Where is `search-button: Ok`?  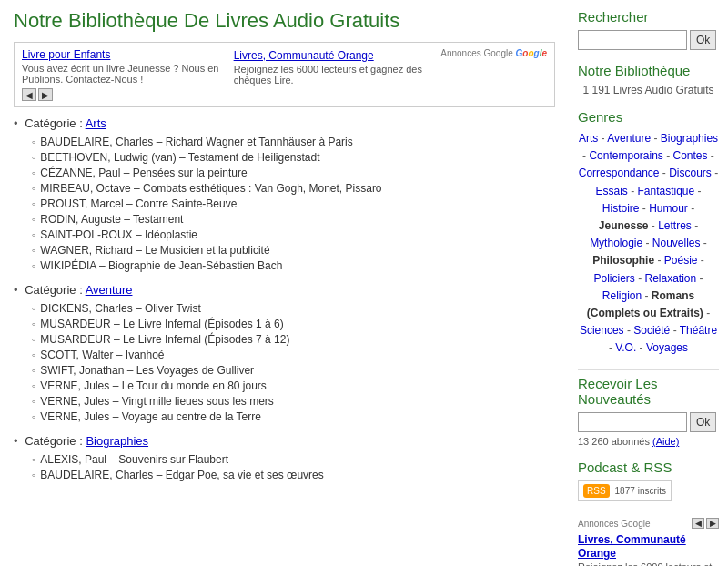 search-button: Ok is located at coordinates (703, 40).